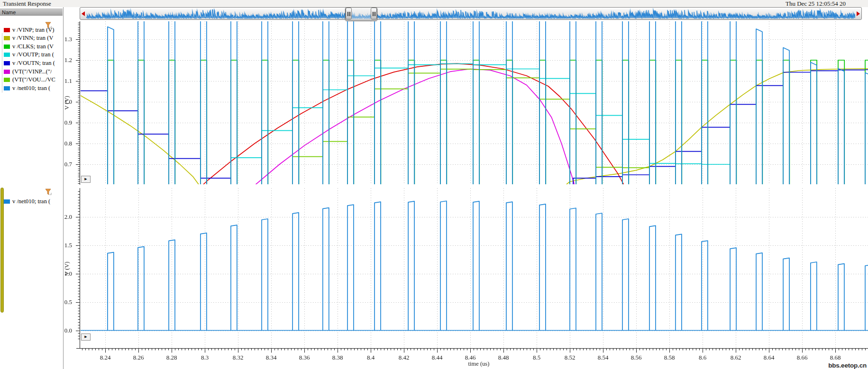 Image resolution: width=868 pixels, height=369 pixels. What do you see at coordinates (29, 55) in the screenshot?
I see `legend-item: v /VOUTP; tran (` at bounding box center [29, 55].